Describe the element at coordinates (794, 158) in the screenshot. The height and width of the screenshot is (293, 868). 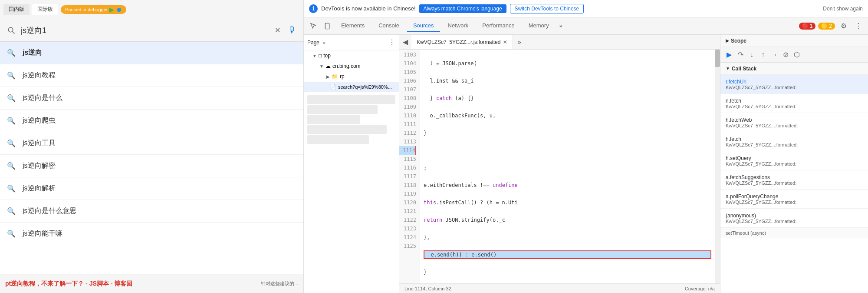
I see `callstack-fn-name: h.setQuery` at that location.